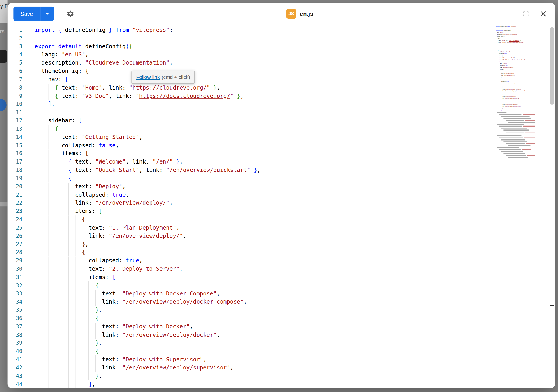 This screenshot has height=392, width=558. Describe the element at coordinates (16, 63) in the screenshot. I see `line-number: 5` at that location.